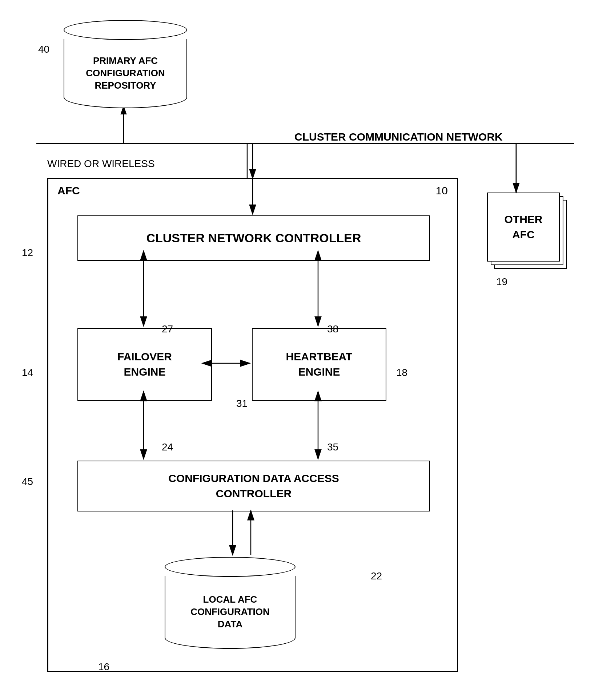  What do you see at coordinates (145, 364) in the screenshot?
I see `failover-engine-box: FAILOVERENGINE` at bounding box center [145, 364].